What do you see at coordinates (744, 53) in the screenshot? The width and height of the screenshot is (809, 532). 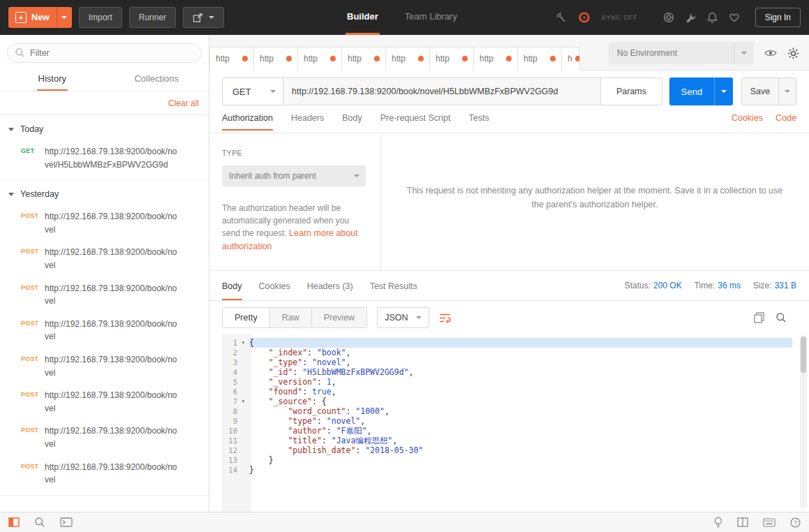 I see `environment-caret-button` at bounding box center [744, 53].